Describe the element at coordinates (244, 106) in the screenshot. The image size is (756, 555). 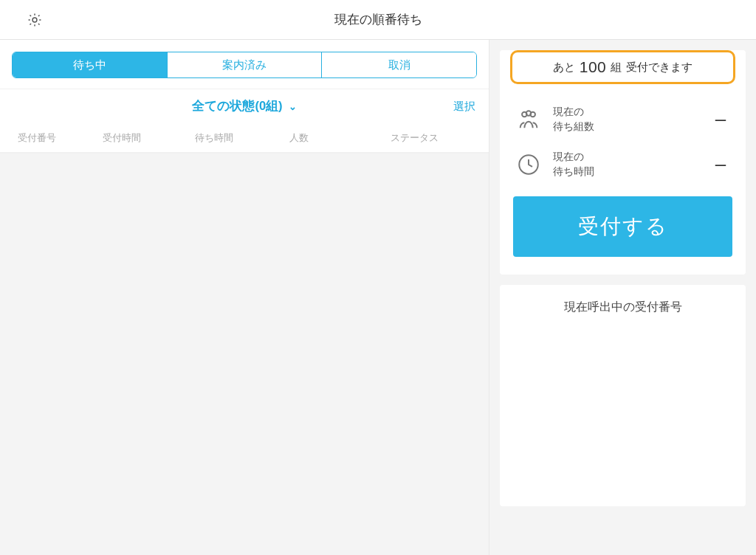
I see `filter-dropdown: 全ての状態(0組) ⌄` at that location.